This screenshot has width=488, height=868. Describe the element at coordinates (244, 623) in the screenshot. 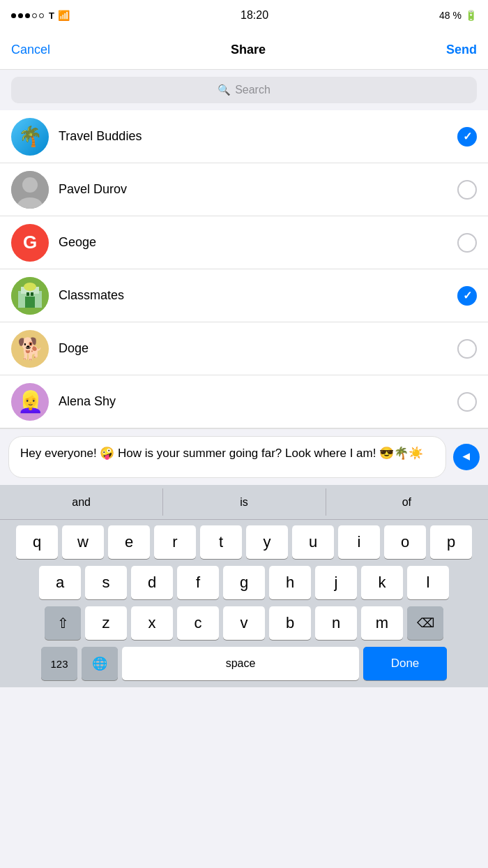

I see `keyboard-row-3: ⇧ z x c v b n m ⌫` at that location.